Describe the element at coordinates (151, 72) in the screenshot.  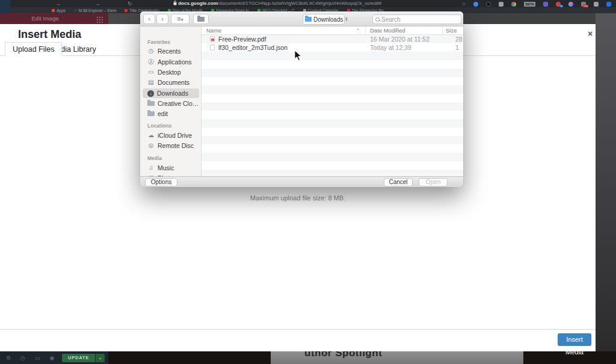
I see `desktop-icon: ▭` at that location.